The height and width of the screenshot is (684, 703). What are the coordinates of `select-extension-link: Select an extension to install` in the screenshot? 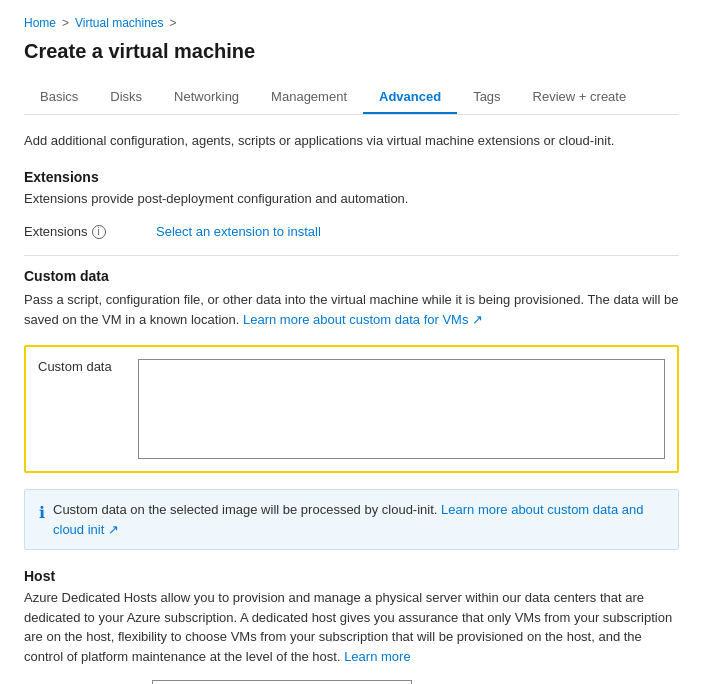 It's located at (238, 232).